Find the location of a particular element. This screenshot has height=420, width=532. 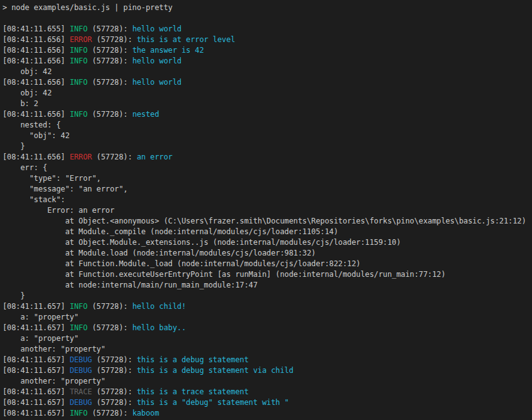

log-text: "obj": 42 is located at coordinates (36, 136).